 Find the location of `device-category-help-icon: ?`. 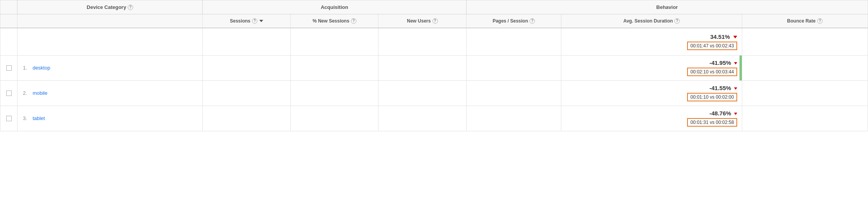

device-category-help-icon: ? is located at coordinates (130, 7).